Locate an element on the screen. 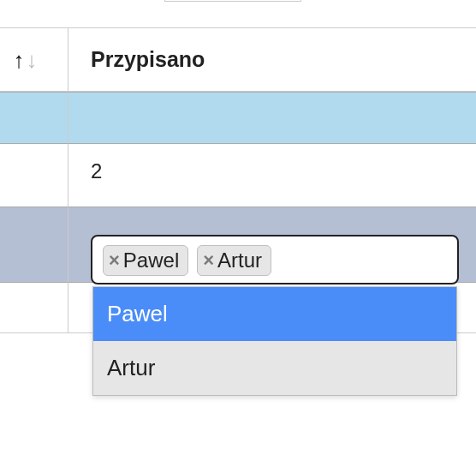 The image size is (476, 461). column-header-assigned: Przypisano is located at coordinates (272, 60).